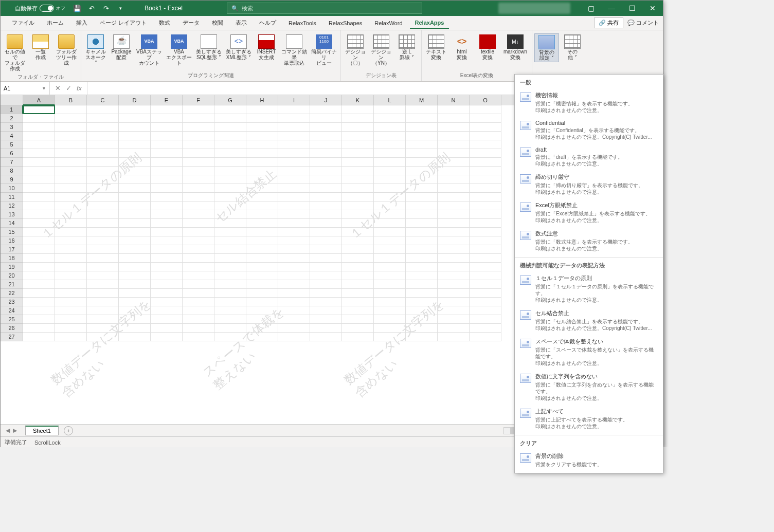 Image resolution: width=774 pixels, height=532 pixels. I want to click on xml-format-button: <>美しすぎるXML整形 ˅, so click(239, 47).